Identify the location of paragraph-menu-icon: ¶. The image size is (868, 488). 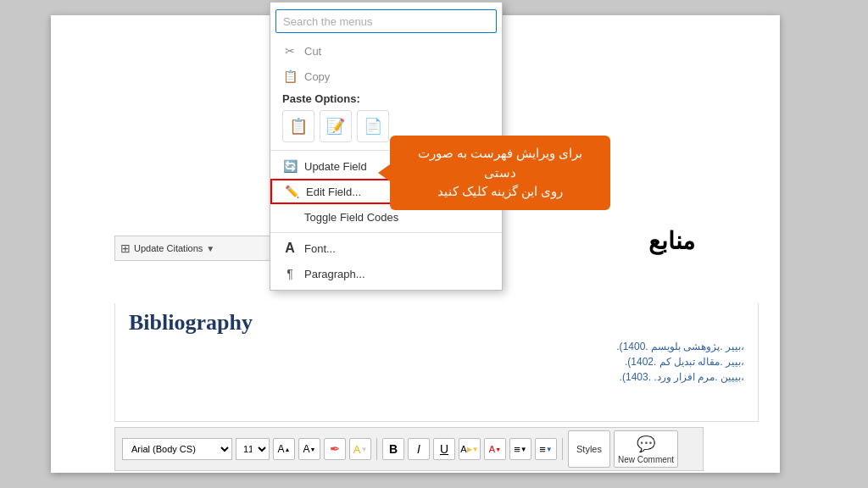
(290, 274).